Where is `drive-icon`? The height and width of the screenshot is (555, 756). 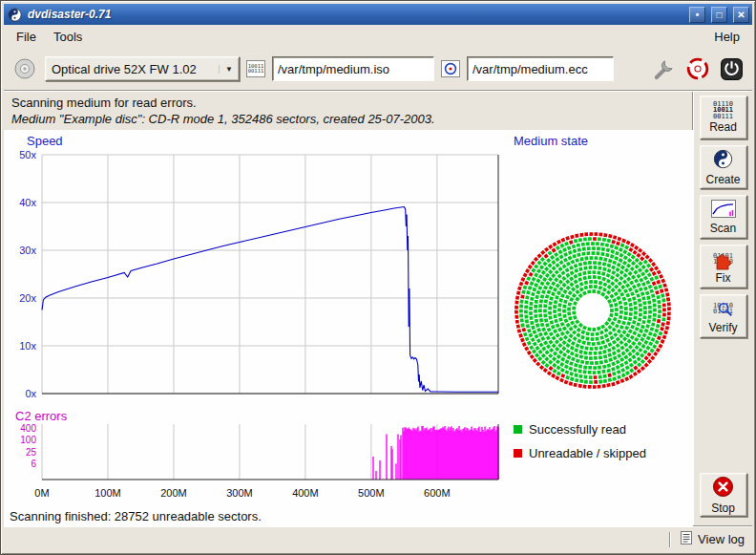 drive-icon is located at coordinates (25, 69).